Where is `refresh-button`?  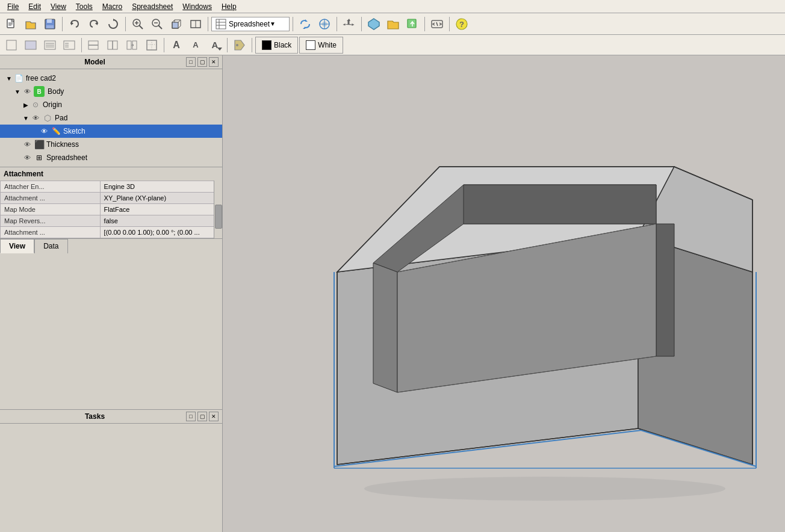
refresh-button is located at coordinates (113, 24).